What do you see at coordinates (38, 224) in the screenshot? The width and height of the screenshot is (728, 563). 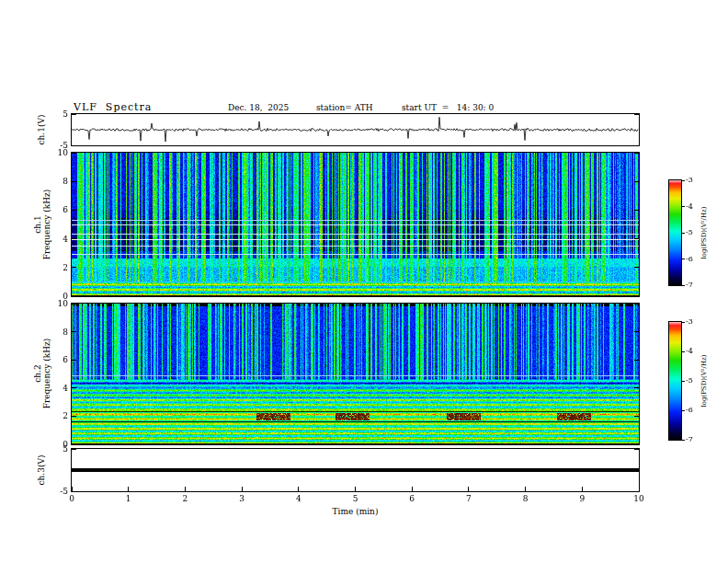 I see `y-label-channel: ch.1` at bounding box center [38, 224].